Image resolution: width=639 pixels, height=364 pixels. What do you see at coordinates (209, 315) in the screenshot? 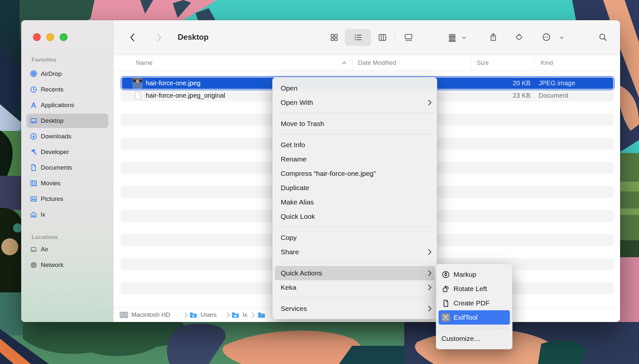
I see `breadcrumb-users: Users` at bounding box center [209, 315].